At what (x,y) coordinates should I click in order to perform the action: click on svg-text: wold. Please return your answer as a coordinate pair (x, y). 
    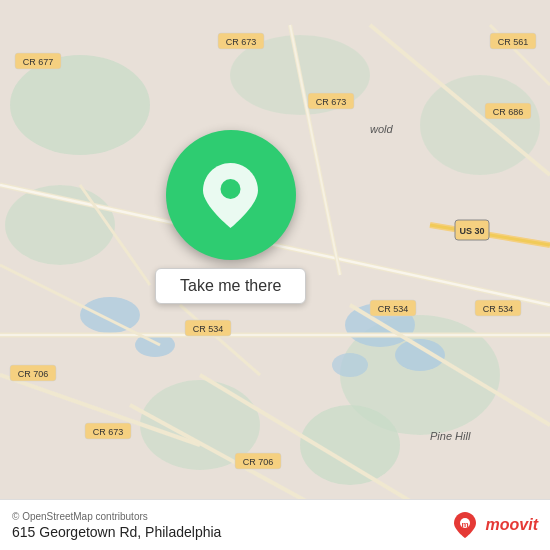
    Looking at the image, I should click on (382, 129).